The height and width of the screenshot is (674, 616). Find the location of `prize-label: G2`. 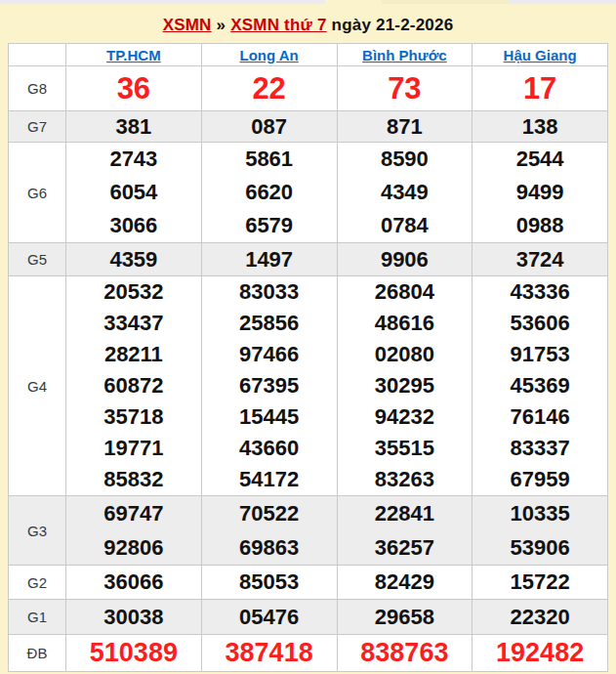

prize-label: G2 is located at coordinates (37, 582).